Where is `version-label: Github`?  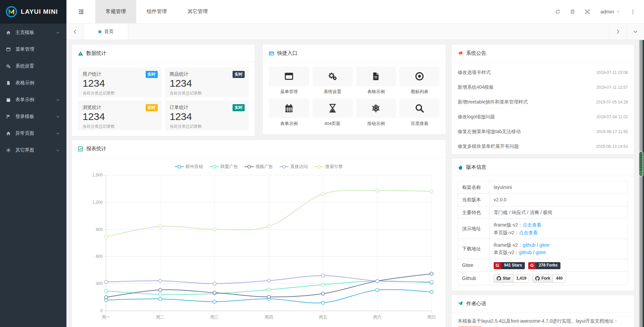 version-label: Github is located at coordinates (474, 278).